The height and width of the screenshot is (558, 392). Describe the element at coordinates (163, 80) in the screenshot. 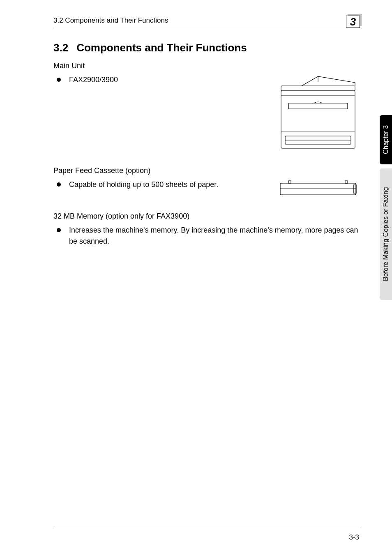

I see `main-unit-bullet: FAX2900/3900` at that location.